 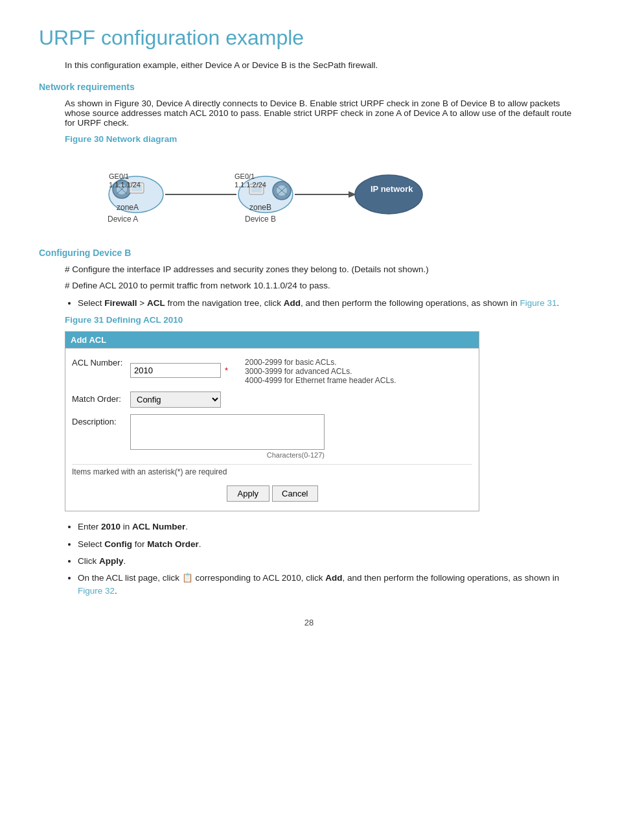 I want to click on config-step2: # Define ACL 2010 to permit traffic from…, so click(x=322, y=285).